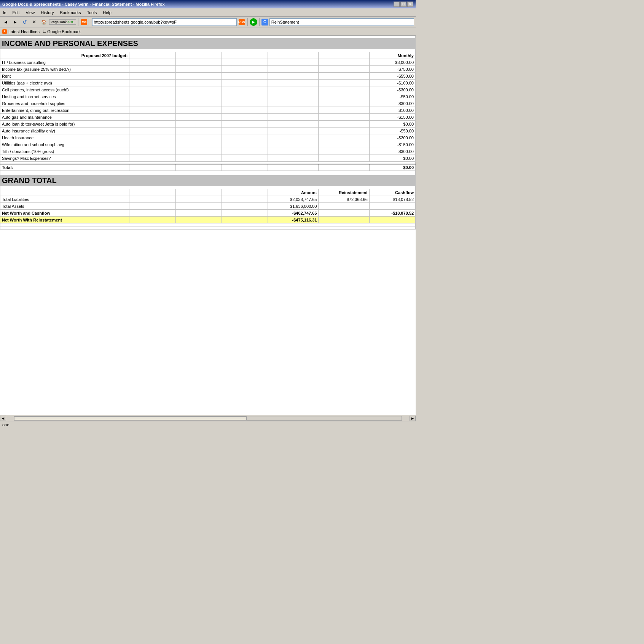 Image resolution: width=644 pixels, height=644 pixels. Describe the element at coordinates (208, 181) in the screenshot. I see `grand-total-title: GRAND TOTAL` at that location.